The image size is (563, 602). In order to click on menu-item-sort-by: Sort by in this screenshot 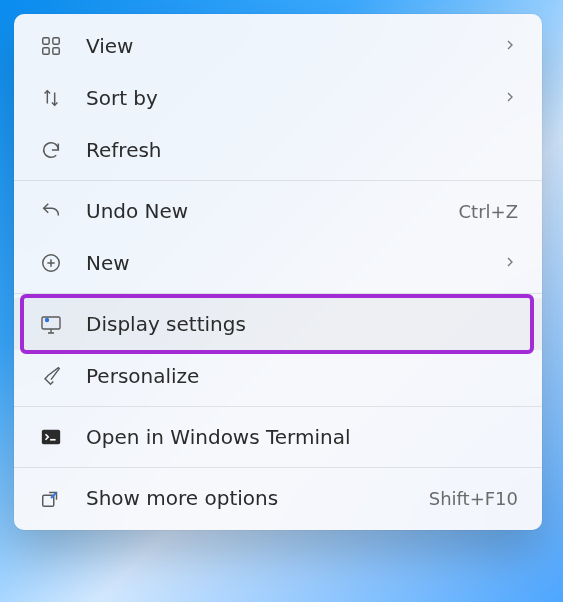, I will do `click(278, 98)`.